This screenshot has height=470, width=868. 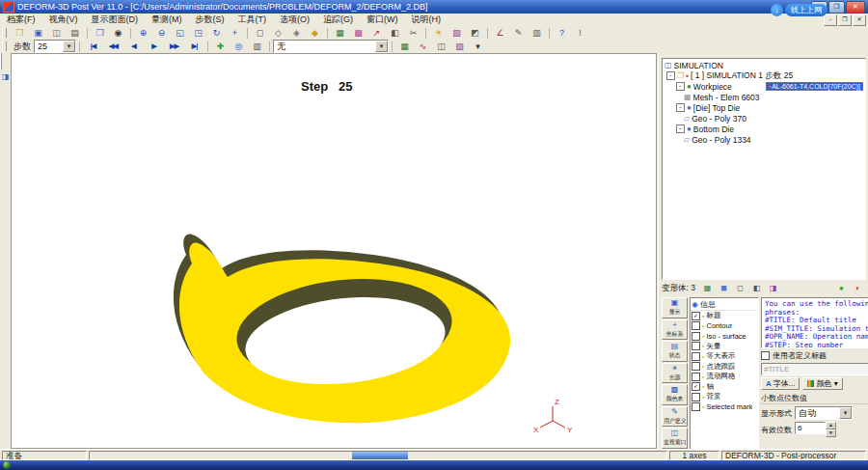 I want to click on windows-taskbar, so click(x=434, y=465).